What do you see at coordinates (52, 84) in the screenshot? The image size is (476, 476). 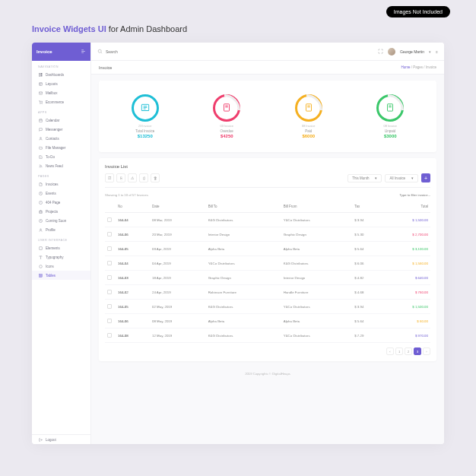 I see `sidebar-item-label: Layouts` at bounding box center [52, 84].